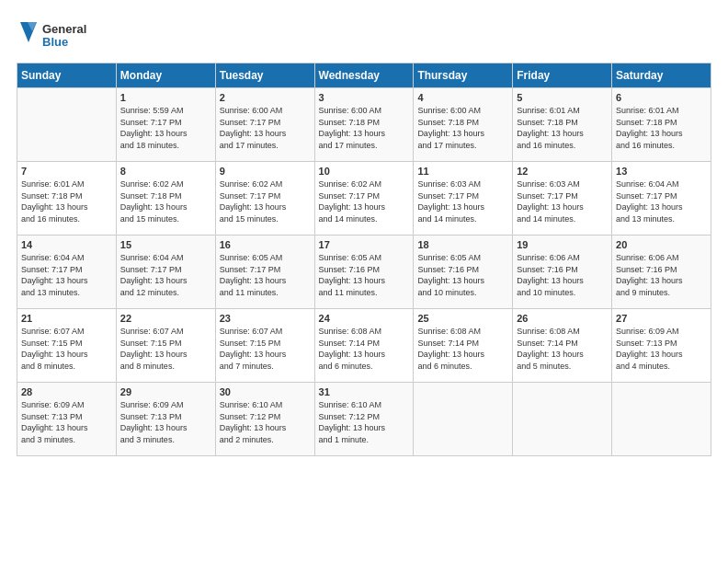  What do you see at coordinates (66, 318) in the screenshot?
I see `day-number: 21` at bounding box center [66, 318].